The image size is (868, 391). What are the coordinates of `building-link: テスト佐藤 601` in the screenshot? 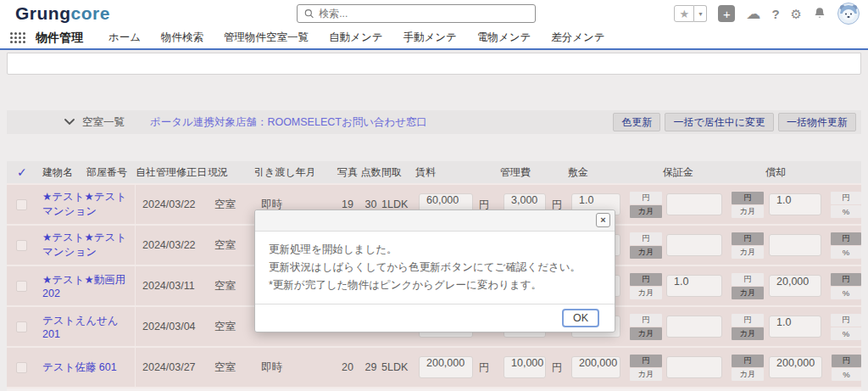 It's located at (80, 368).